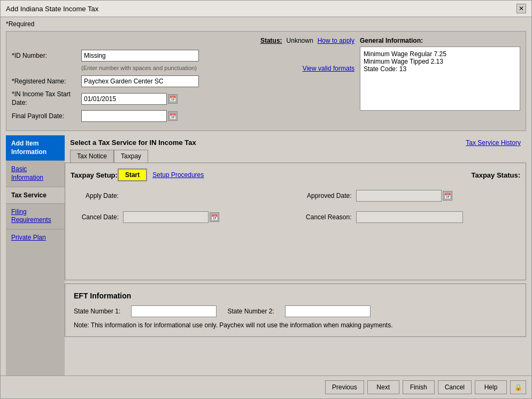 This screenshot has width=532, height=399. Describe the element at coordinates (295, 142) in the screenshot. I see `tax-service-header: Select a Tax Service for IN Income Tax T…` at that location.